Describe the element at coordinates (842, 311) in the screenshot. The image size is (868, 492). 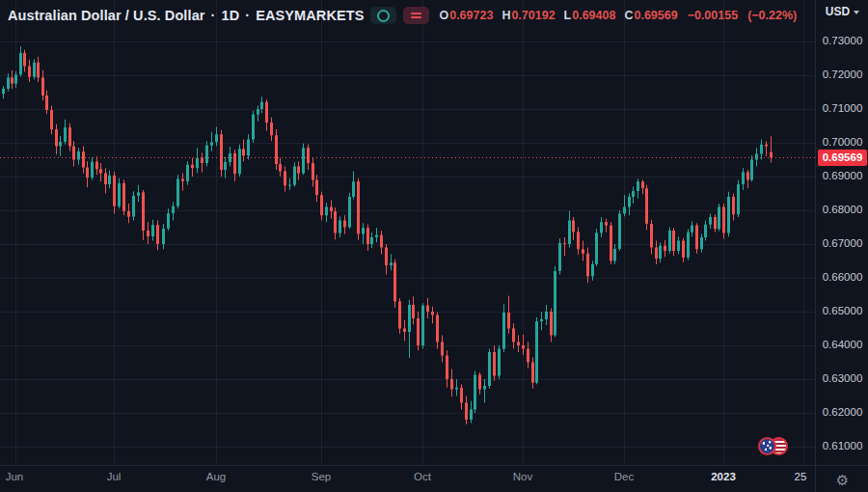
I see `price-tick-label: 0.65000` at that location.